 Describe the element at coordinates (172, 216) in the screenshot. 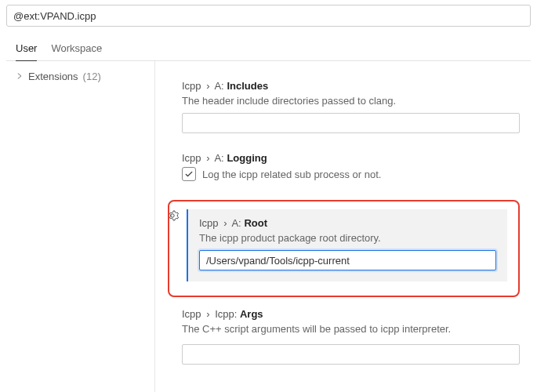

I see `gear-icon` at that location.